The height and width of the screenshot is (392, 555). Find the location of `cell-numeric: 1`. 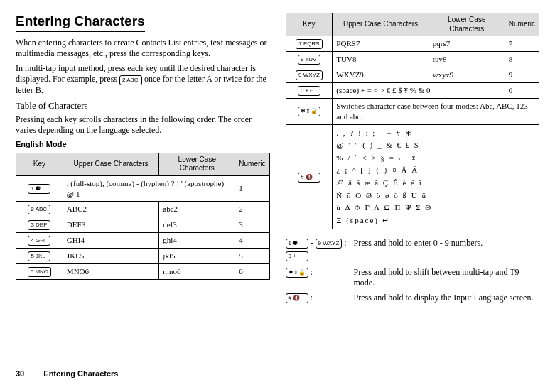

cell-numeric: 1 is located at coordinates (252, 189).